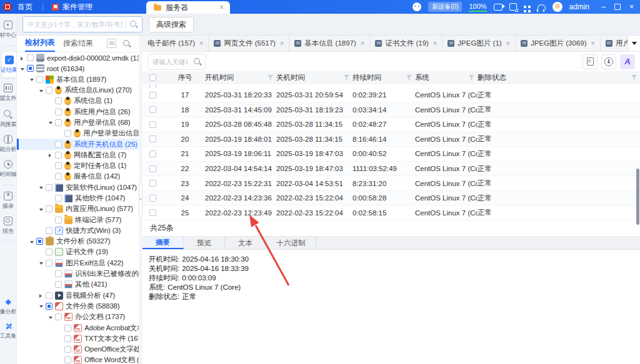  Describe the element at coordinates (78, 166) in the screenshot. I see `tree-item: 定时任务信息 (1)` at that location.